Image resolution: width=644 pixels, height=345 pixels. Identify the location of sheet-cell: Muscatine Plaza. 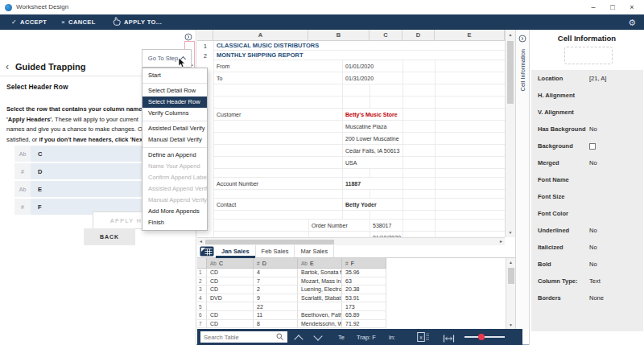
(374, 127).